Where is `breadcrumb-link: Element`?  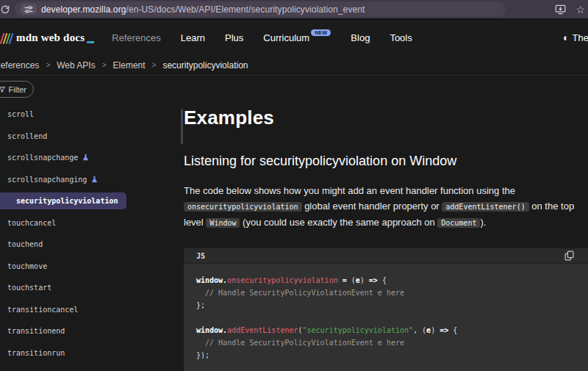 breadcrumb-link: Element is located at coordinates (129, 65).